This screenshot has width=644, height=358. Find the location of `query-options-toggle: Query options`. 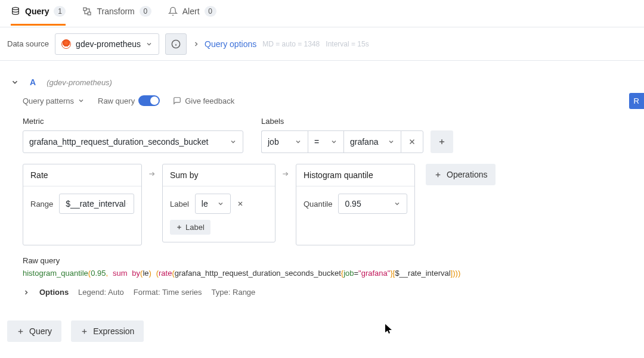

query-options-toggle: Query options is located at coordinates (224, 44).